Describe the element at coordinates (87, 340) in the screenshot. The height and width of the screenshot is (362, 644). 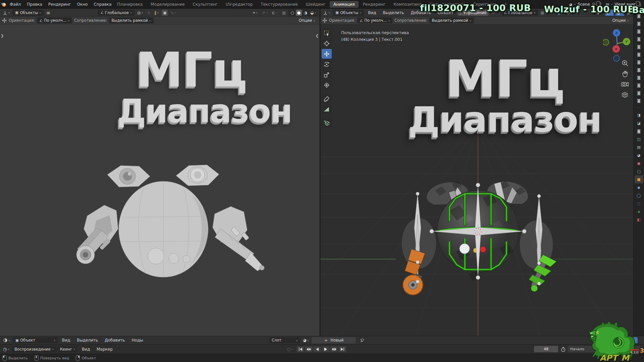
I see `shader-menu: Выделить` at that location.